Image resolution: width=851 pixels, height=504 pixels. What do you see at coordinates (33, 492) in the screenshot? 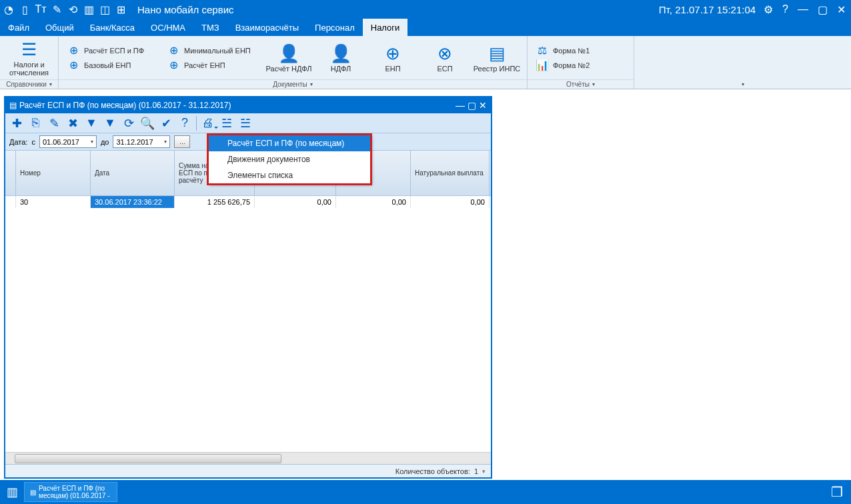
I see `task-doc-icon: ▤` at bounding box center [33, 492].